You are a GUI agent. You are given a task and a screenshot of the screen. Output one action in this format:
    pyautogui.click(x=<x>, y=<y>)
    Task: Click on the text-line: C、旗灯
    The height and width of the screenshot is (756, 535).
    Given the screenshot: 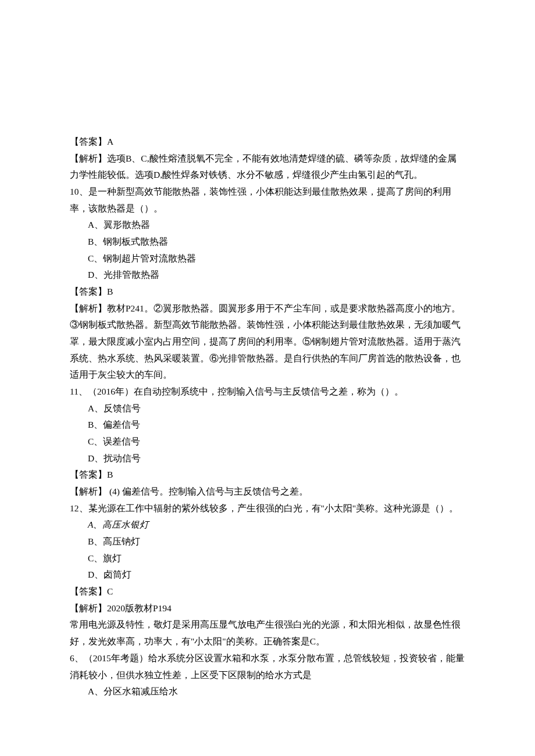 What is the action you would take?
    pyautogui.click(x=268, y=559)
    